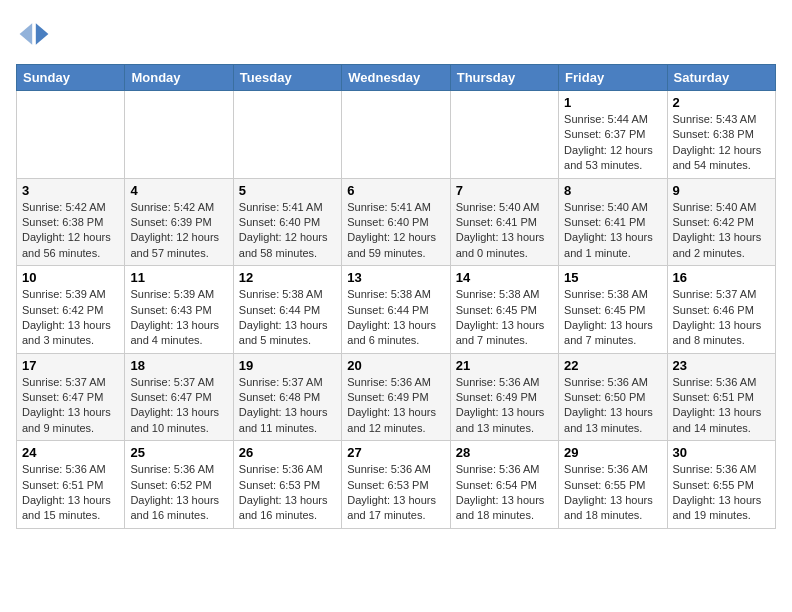  I want to click on day-info: Sunrise: 5:37 AMSunset: 6:46 PMDaylight:…, so click(722, 318).